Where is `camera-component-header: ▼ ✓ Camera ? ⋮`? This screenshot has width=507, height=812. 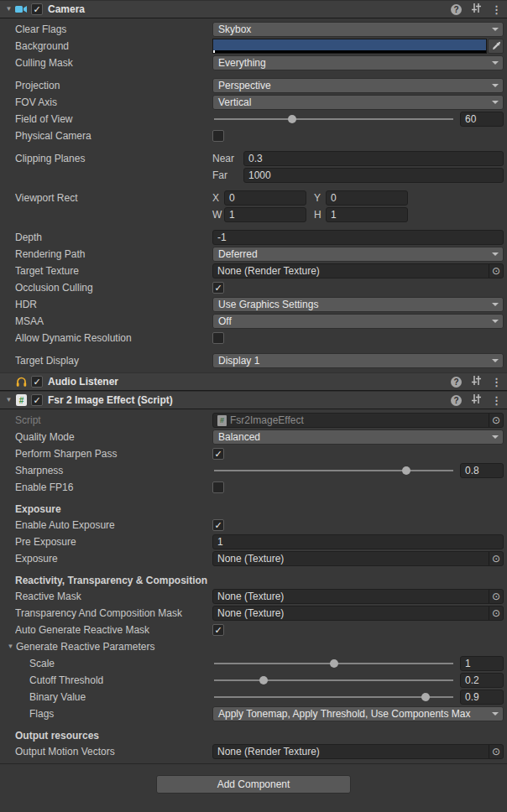
camera-component-header: ▼ ✓ Camera ? ⋮ is located at coordinates (254, 9).